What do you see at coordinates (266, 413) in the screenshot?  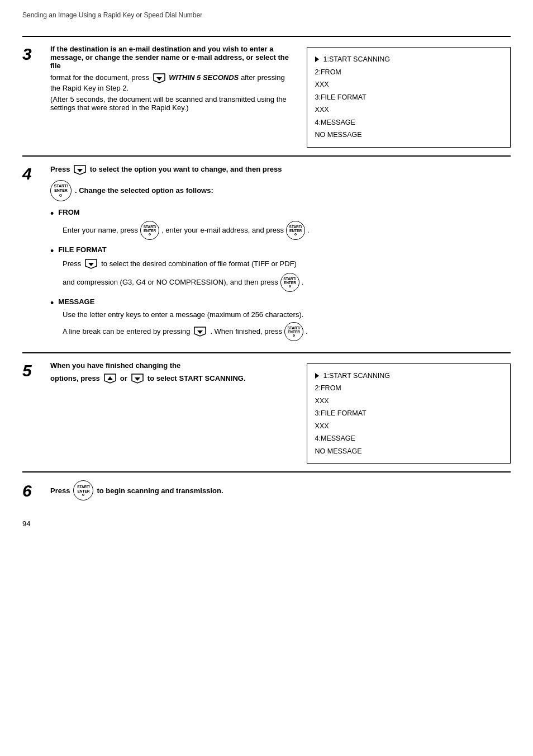 I see `step5-block: 5 When you have finished changing the op…` at bounding box center [266, 413].